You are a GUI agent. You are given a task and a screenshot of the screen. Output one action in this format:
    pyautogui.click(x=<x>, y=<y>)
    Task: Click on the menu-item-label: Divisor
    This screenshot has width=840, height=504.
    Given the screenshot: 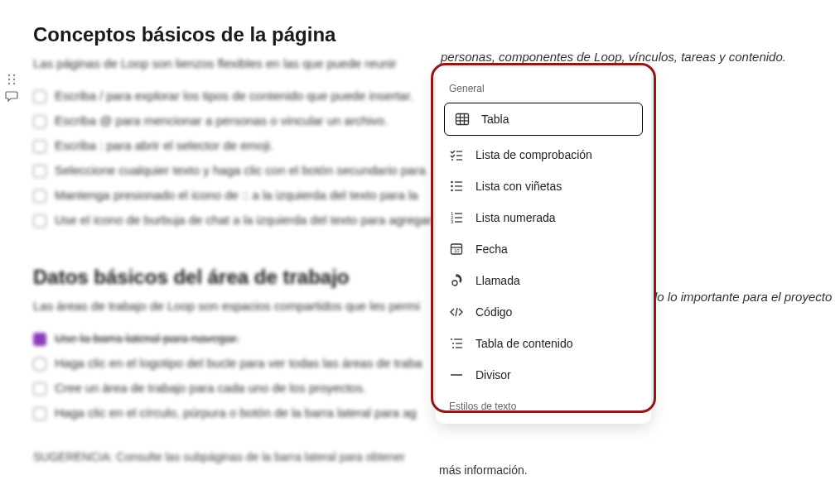 What is the action you would take?
    pyautogui.click(x=494, y=375)
    